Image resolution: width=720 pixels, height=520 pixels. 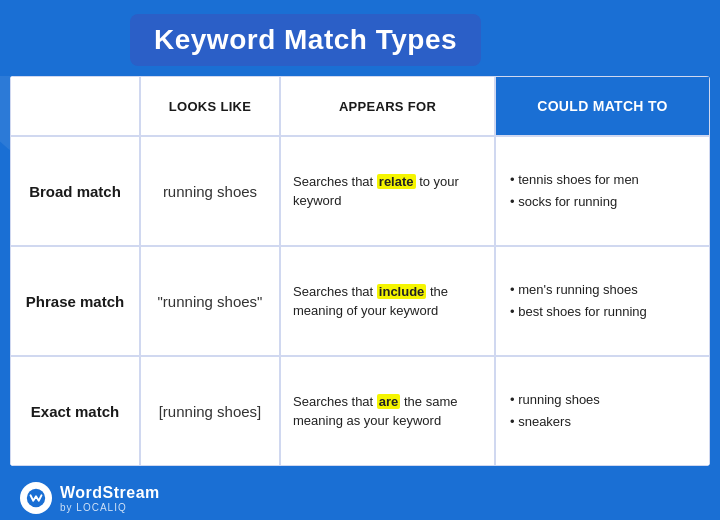 What do you see at coordinates (388, 301) in the screenshot?
I see `cell-phrase-appears-for: Searches that include the meaning of you…` at bounding box center [388, 301].